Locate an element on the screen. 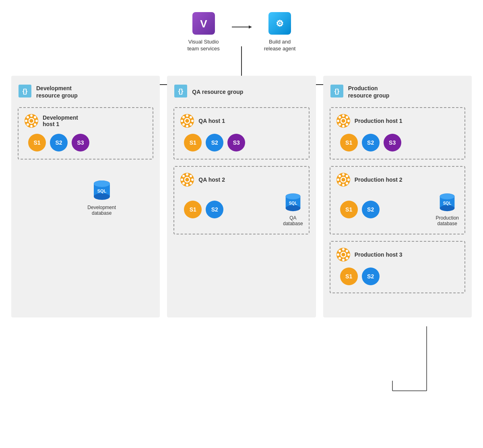 Image resolution: width=483 pixels, height=448 pixels. prod-host2-header: Production host 2 is located at coordinates (398, 180).